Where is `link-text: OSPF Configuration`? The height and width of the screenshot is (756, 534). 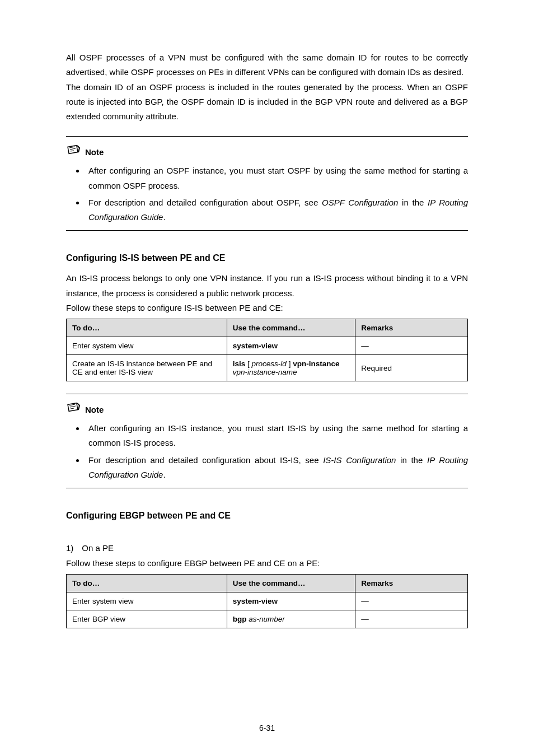
link-text: OSPF Configuration is located at coordinates (360, 203).